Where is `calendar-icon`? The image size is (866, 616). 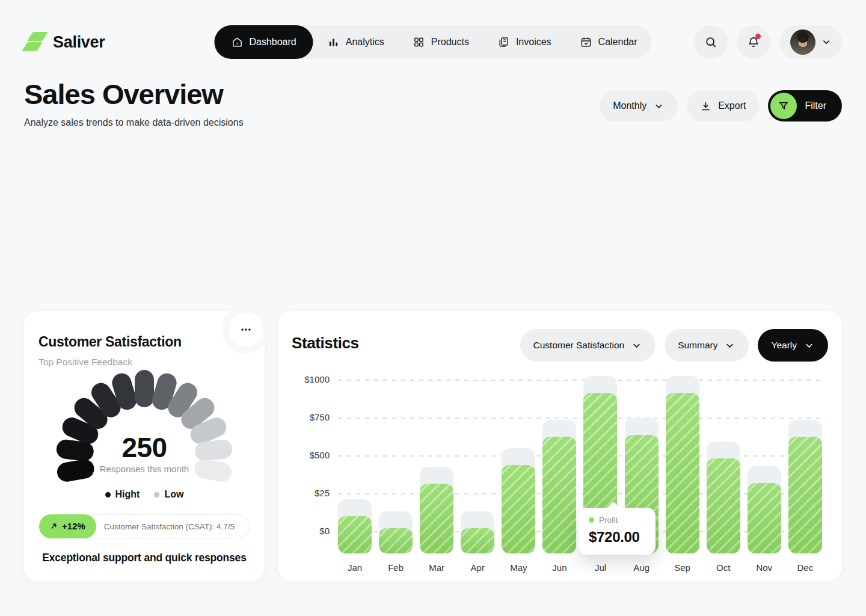
calendar-icon is located at coordinates (586, 42).